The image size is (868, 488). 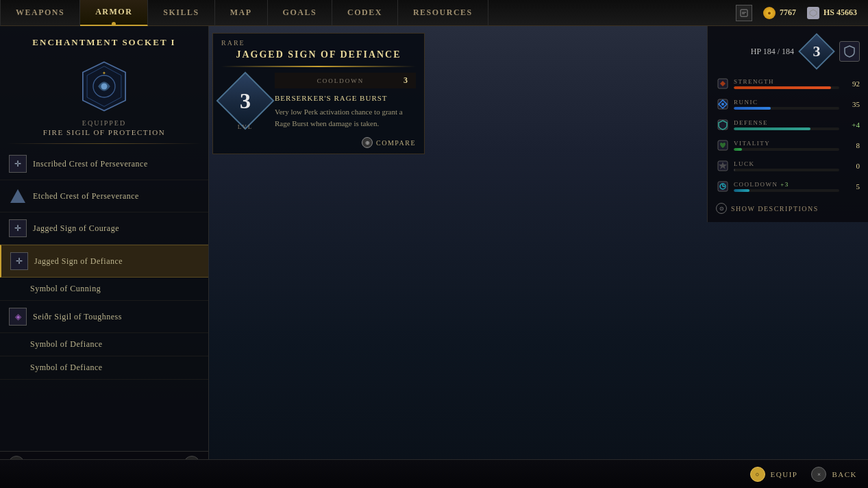 What do you see at coordinates (774, 474) in the screenshot?
I see `equip-button: ○ EQUIP` at bounding box center [774, 474].